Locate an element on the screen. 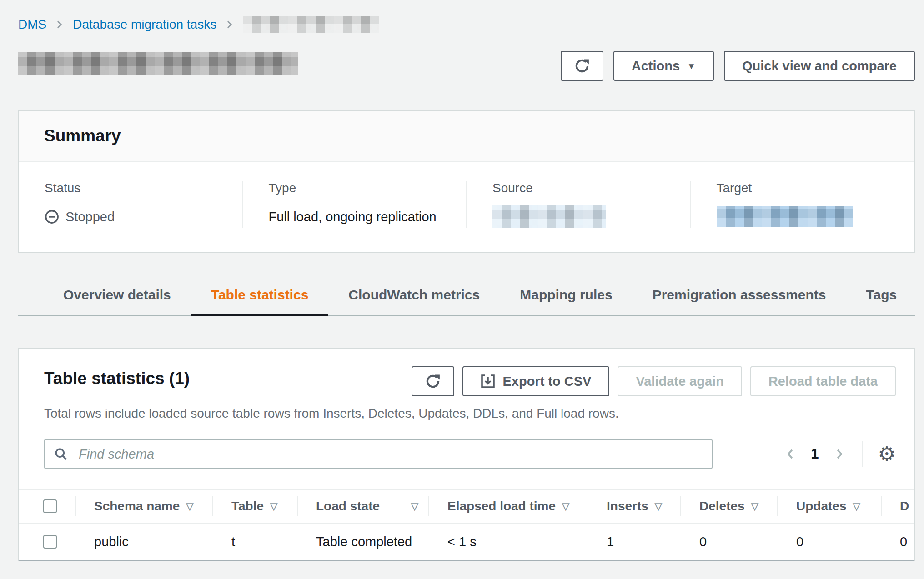 This screenshot has width=924, height=579. row-select-cell is located at coordinates (47, 542).